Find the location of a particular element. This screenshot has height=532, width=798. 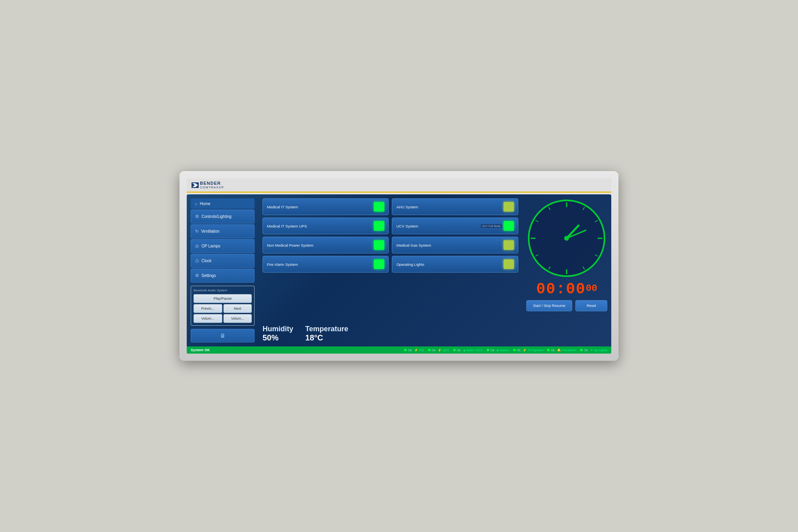

start-stop-button: Start / Stop Resume is located at coordinates (549, 306).